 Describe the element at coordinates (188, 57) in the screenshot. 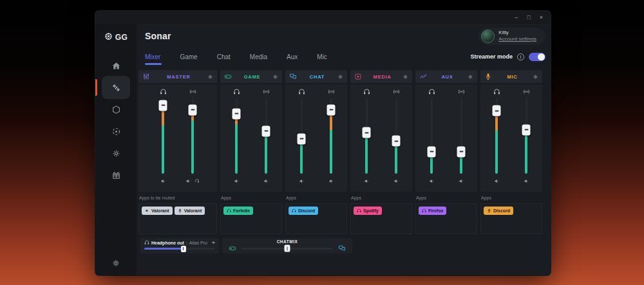

I see `tab-game: Game` at that location.